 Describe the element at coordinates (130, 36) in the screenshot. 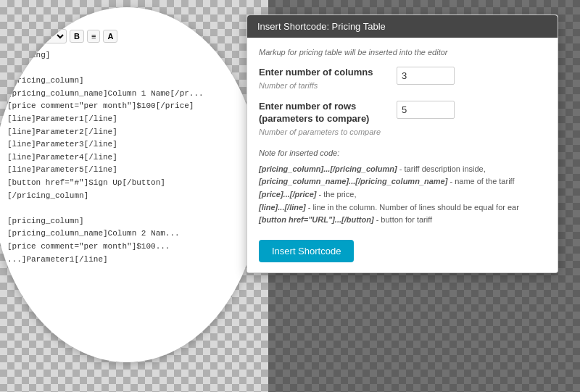

I see `editor-toolbar: Paragraph B ≡ A` at that location.